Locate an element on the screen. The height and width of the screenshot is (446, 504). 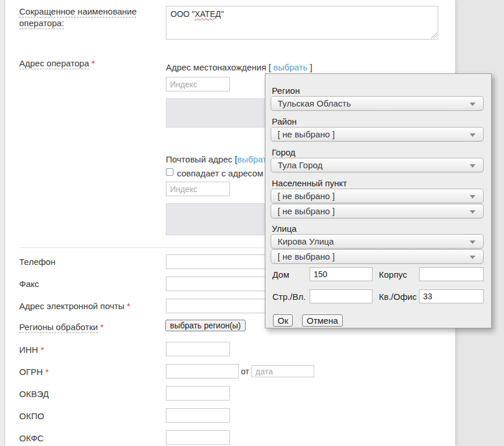
postal-same-address-label: совпадает с адресом ме is located at coordinates (227, 174).